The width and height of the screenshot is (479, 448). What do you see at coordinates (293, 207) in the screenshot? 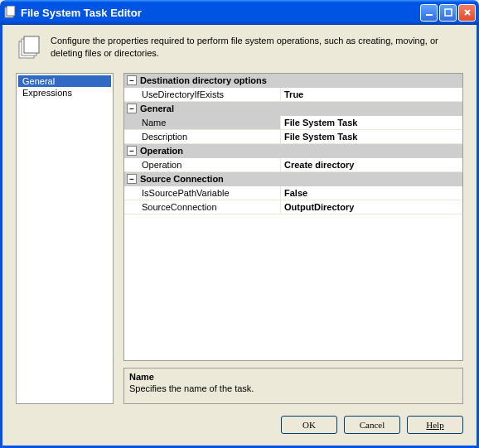
I see `prop-sourceconnection: SourceConnection OutputDirectory` at bounding box center [293, 207].